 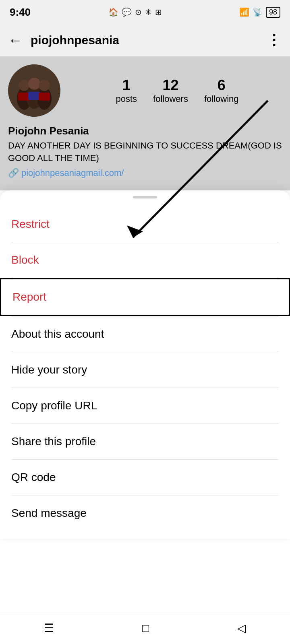 I want to click on status-time: 9:40, so click(x=20, y=12).